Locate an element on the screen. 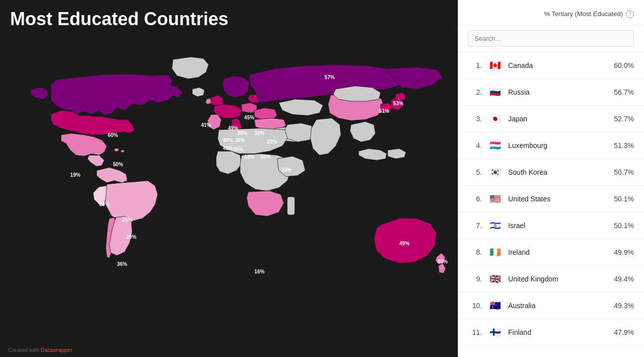  list-item: 5. 🇰🇷 South Korea 50.7% is located at coordinates (551, 172).